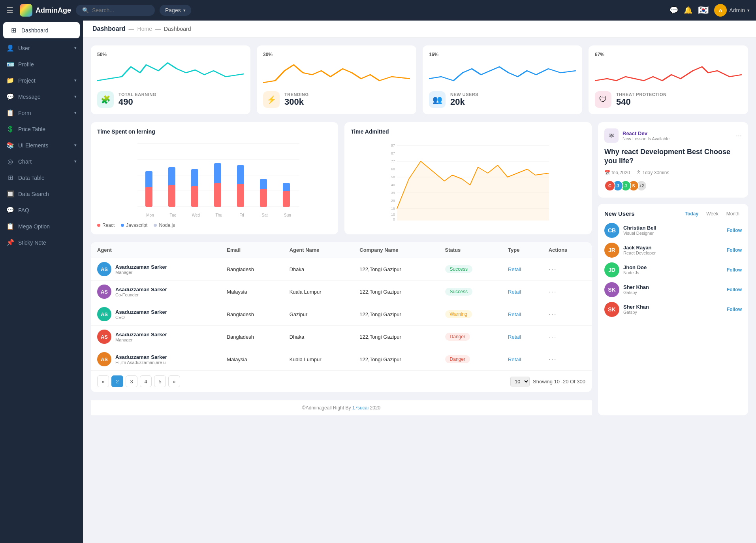 This screenshot has width=756, height=543. What do you see at coordinates (160, 381) in the screenshot?
I see `page-5-button: 5` at bounding box center [160, 381].